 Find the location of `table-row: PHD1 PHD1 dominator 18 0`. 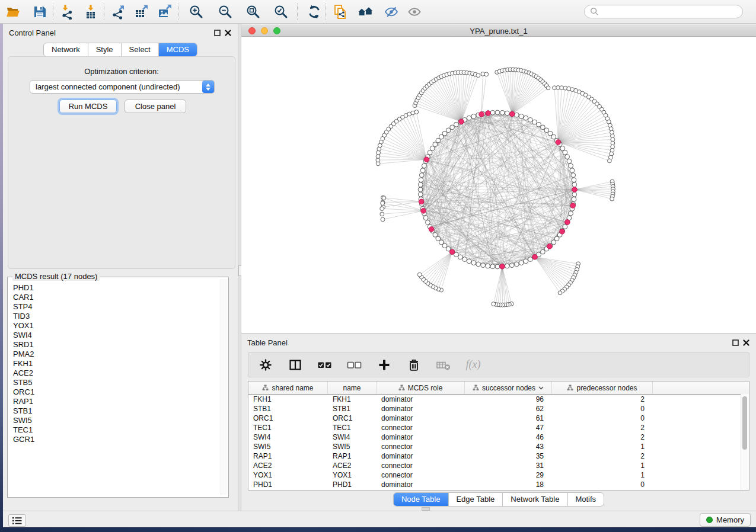

table-row: PHD1 PHD1 dominator 18 0 is located at coordinates (499, 485).